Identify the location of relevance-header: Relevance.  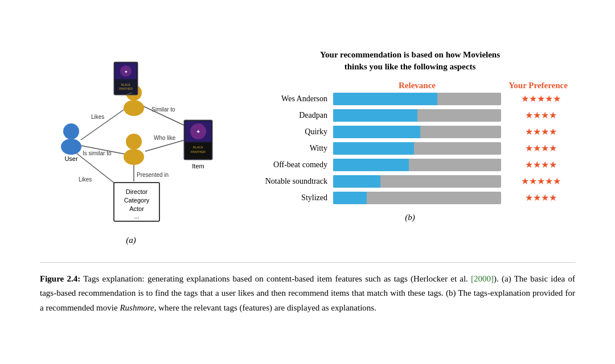
(417, 85).